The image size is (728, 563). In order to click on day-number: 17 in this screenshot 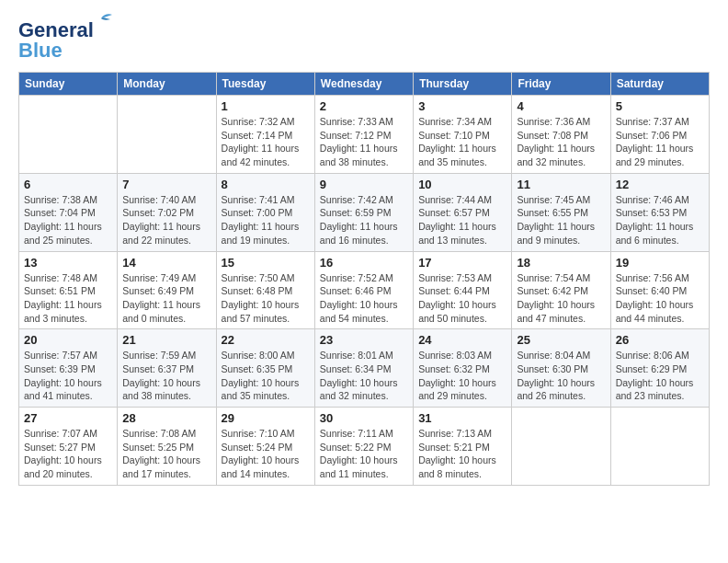, I will do `click(462, 263)`.